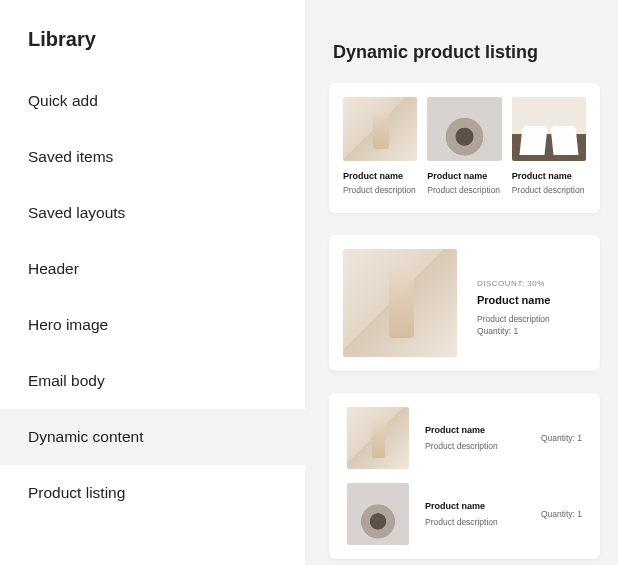 This screenshot has height=565, width=618. Describe the element at coordinates (152, 48) in the screenshot. I see `sidebar-title: Library` at that location.